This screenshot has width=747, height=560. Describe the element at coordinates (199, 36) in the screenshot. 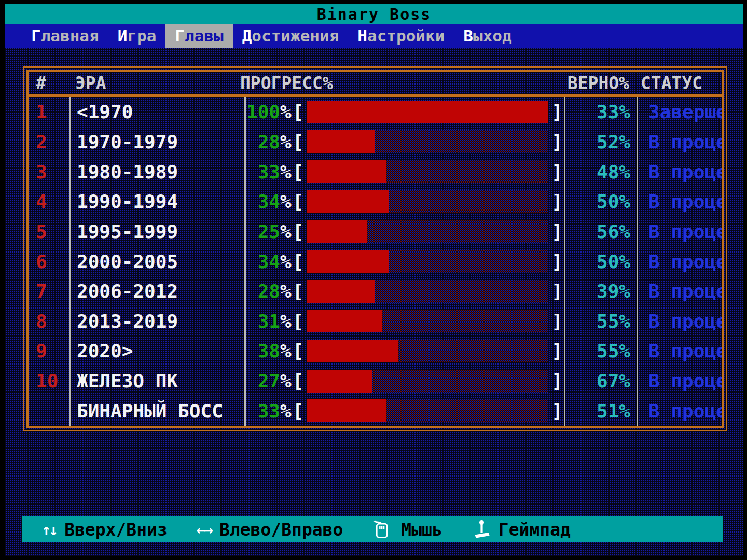

I see `menu-item-2: Главы` at that location.